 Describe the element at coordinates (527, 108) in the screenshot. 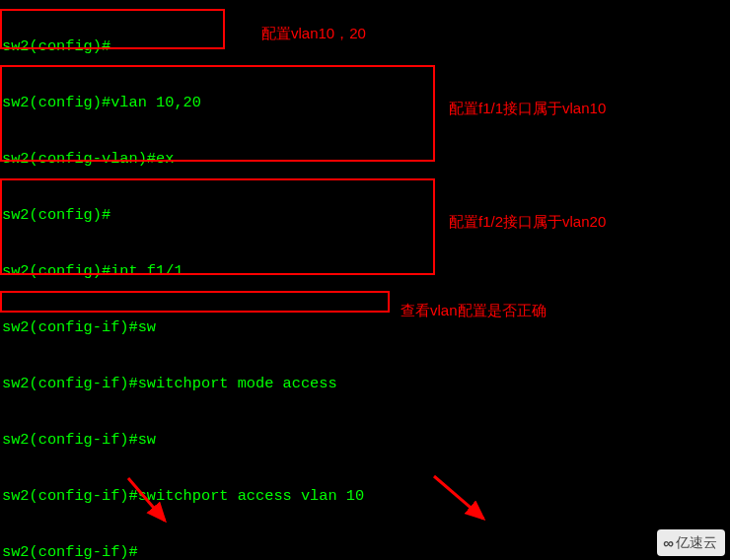

I see `annotation-f1-1: 配置f1/1接口属于vlan10` at that location.